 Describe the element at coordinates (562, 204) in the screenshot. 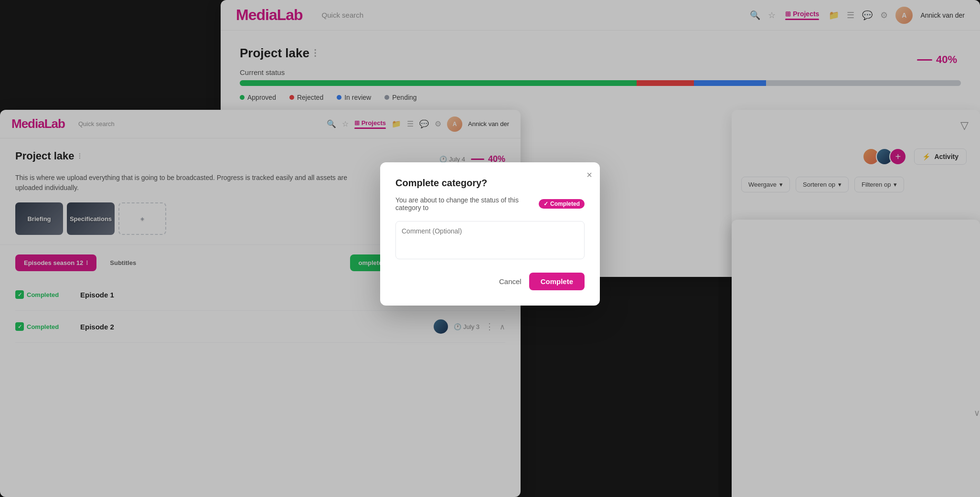

I see `completed-status-pill: ✓ Completed` at that location.